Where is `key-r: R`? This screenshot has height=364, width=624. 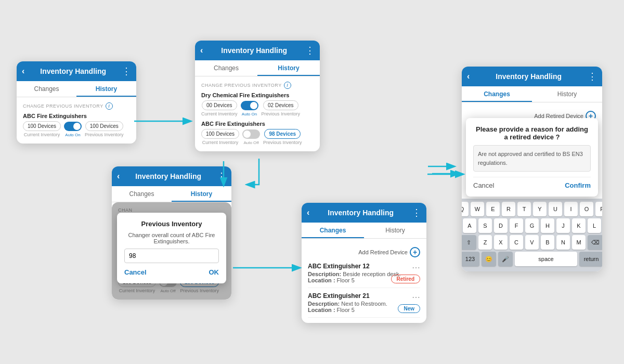 key-r: R is located at coordinates (509, 209).